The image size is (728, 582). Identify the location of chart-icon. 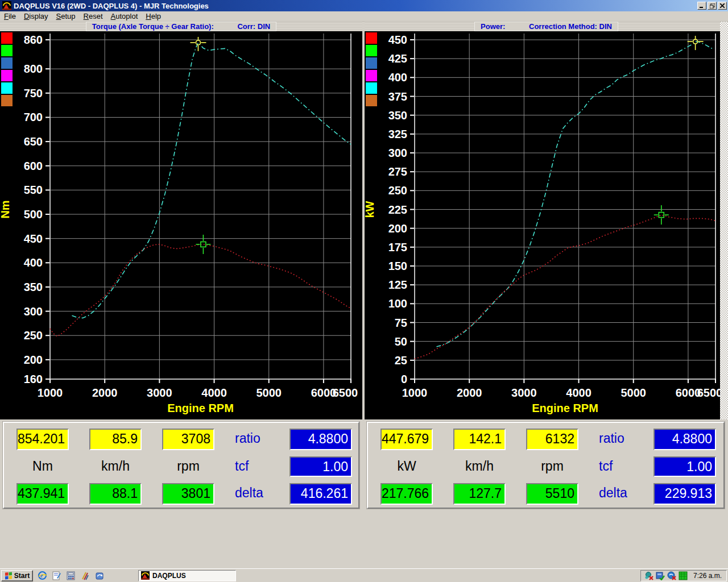
(683, 576).